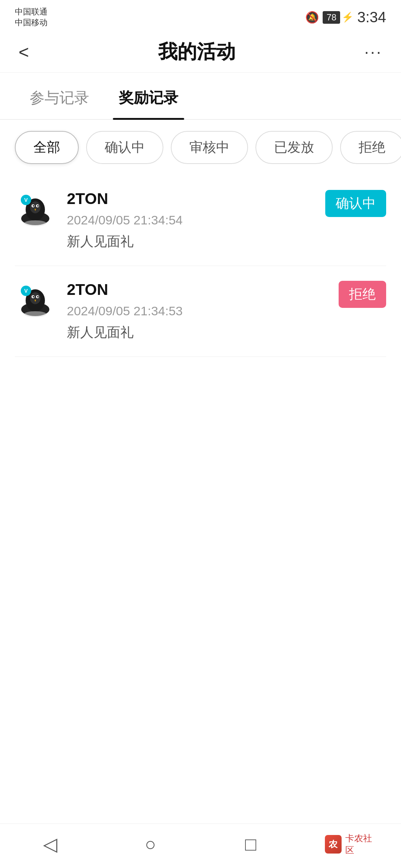 This screenshot has height=868, width=401. I want to click on item-time: 2024/09/05 21:34:54, so click(190, 220).